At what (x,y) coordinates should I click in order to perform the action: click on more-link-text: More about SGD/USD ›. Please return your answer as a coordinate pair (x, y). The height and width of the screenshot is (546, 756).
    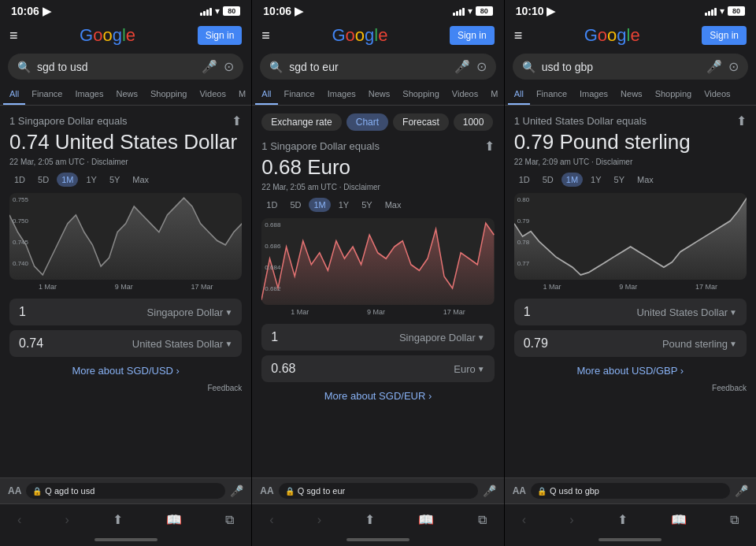
    Looking at the image, I should click on (126, 370).